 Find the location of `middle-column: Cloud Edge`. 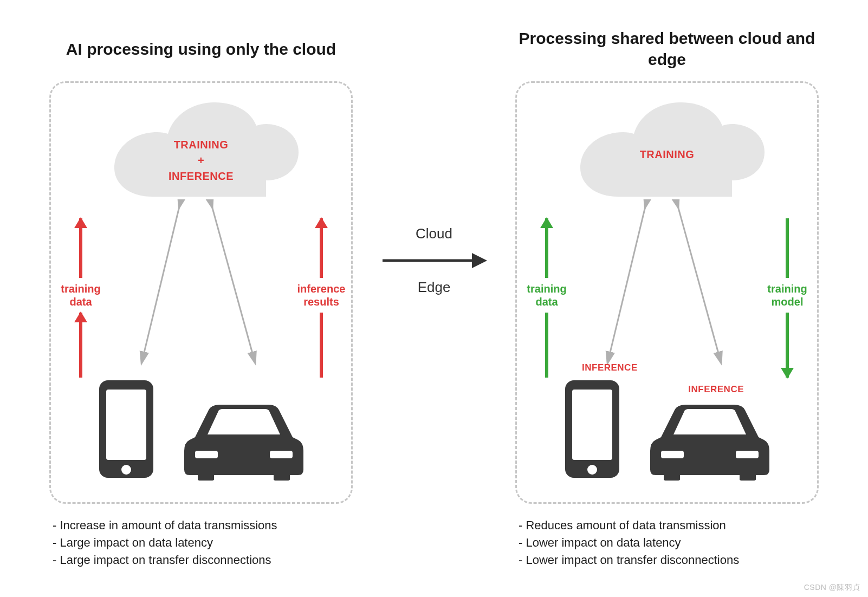

middle-column: Cloud Edge is located at coordinates (434, 261).